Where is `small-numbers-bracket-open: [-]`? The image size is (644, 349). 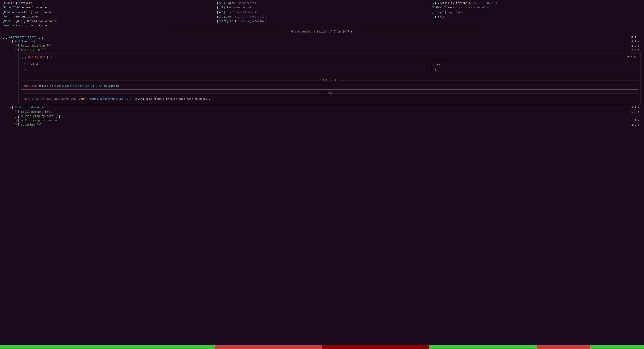
small-numbers-bracket-open: [-] is located at coordinates (18, 112).